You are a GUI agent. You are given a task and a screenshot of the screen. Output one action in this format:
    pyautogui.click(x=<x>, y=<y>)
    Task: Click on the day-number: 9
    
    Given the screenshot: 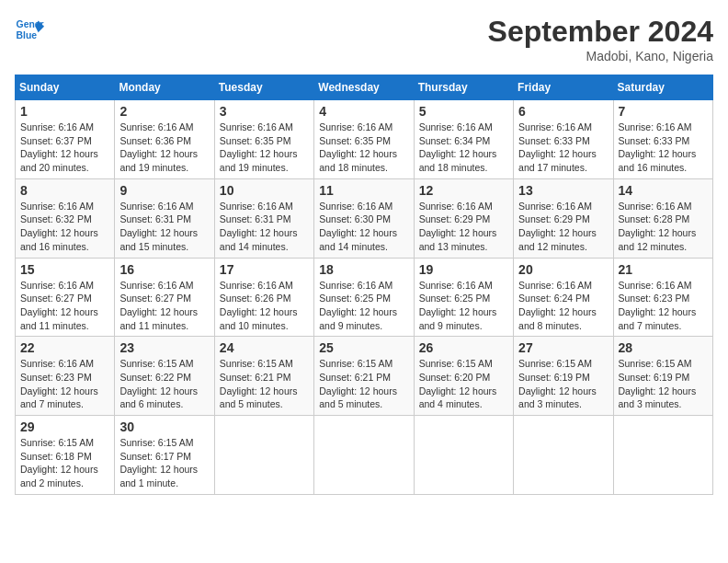 What is the action you would take?
    pyautogui.click(x=164, y=190)
    